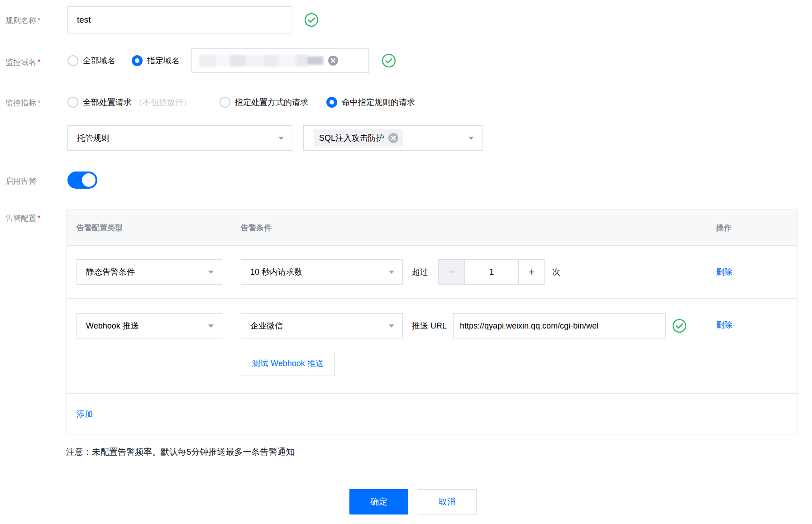 Image resolution: width=812 pixels, height=524 pixels. I want to click on selected-rule-tag: SQL注入攻击防护, so click(358, 138).